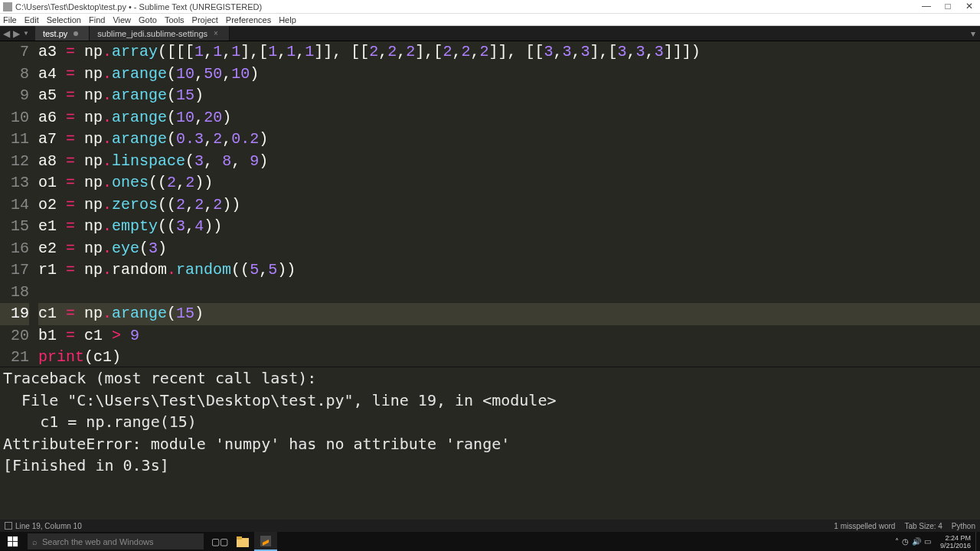 The height and width of the screenshot is (551, 980). Describe the element at coordinates (243, 542) in the screenshot. I see `file-explorer-icon` at that location.